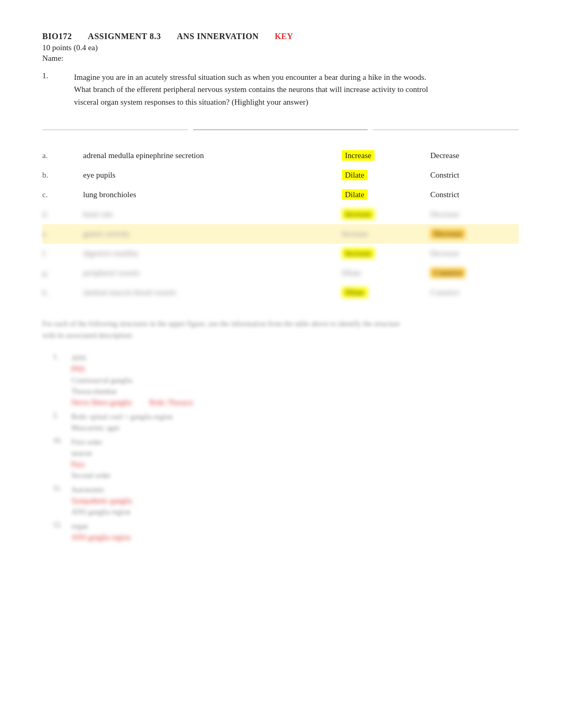  What do you see at coordinates (446, 130) in the screenshot?
I see `divider-right` at bounding box center [446, 130].